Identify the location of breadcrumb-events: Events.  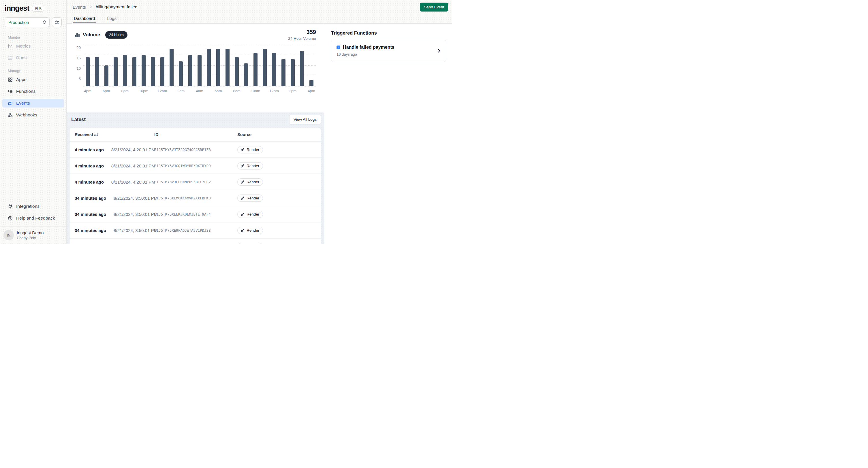
(80, 7).